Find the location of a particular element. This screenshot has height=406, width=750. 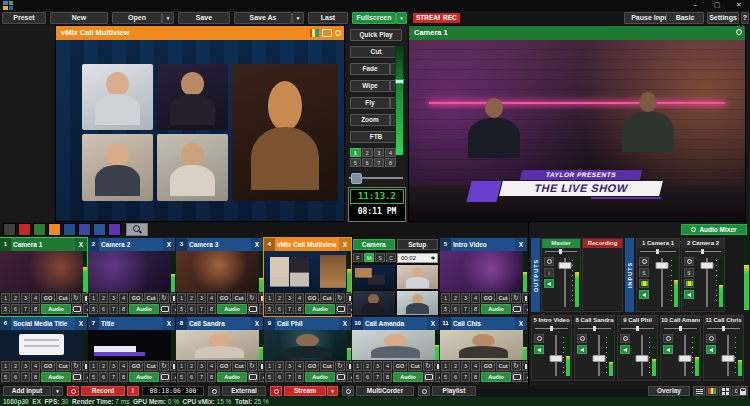

overlay-5-button: 5 is located at coordinates (446, 309).